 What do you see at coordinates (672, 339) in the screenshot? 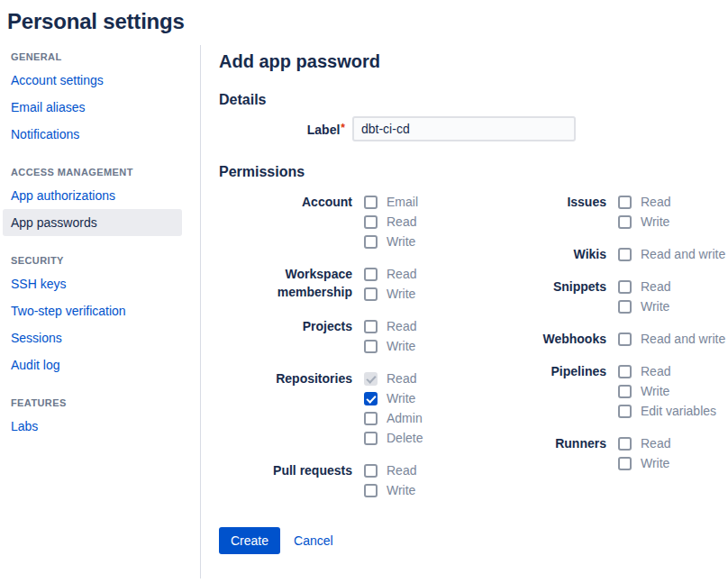
I see `checkbox-option-webhooks-read-and-write: Read and write` at bounding box center [672, 339].